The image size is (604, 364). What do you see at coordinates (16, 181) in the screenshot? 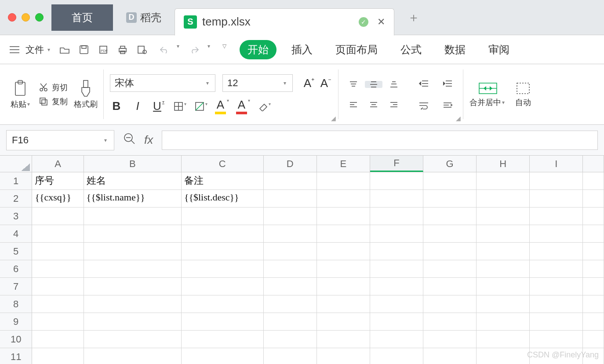
I see `row-header-1: 1` at bounding box center [16, 181].